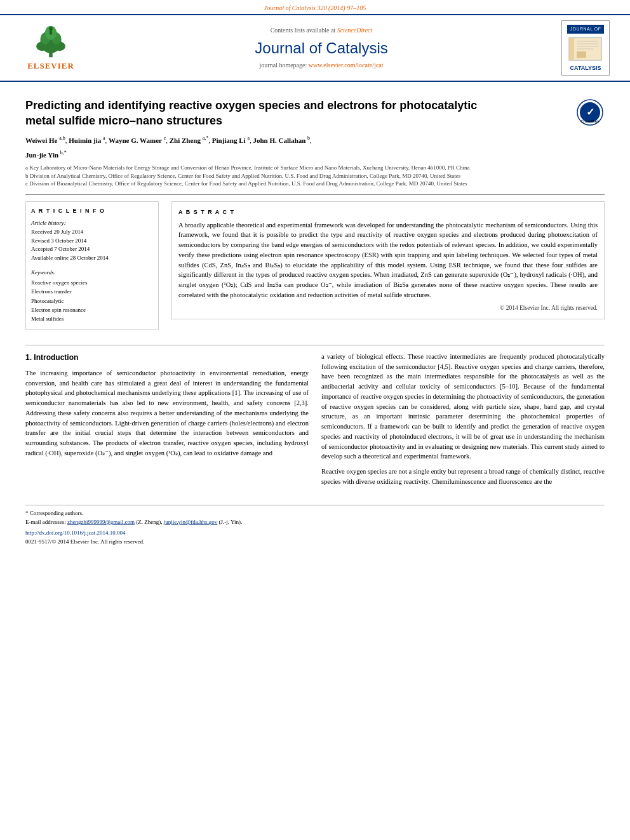  Describe the element at coordinates (92, 241) in the screenshot. I see `history-section: Article history: Received 20 July 2014 R…` at that location.